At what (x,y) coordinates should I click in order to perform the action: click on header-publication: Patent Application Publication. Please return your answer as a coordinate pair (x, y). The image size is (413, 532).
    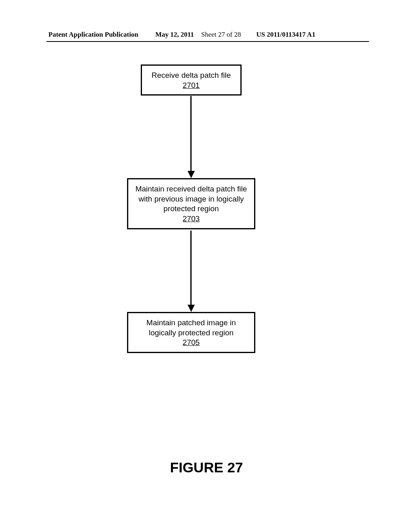
    Looking at the image, I should click on (94, 35).